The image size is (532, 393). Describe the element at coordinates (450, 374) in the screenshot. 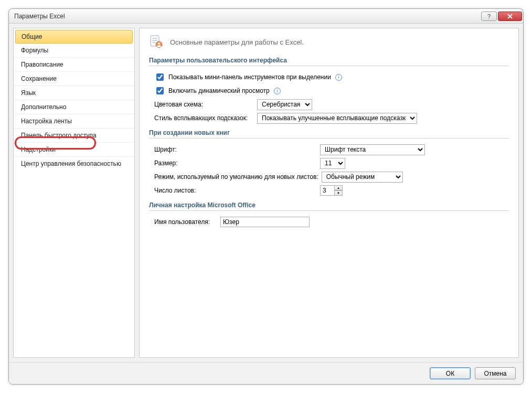

I see `ok-button: ОК` at that location.